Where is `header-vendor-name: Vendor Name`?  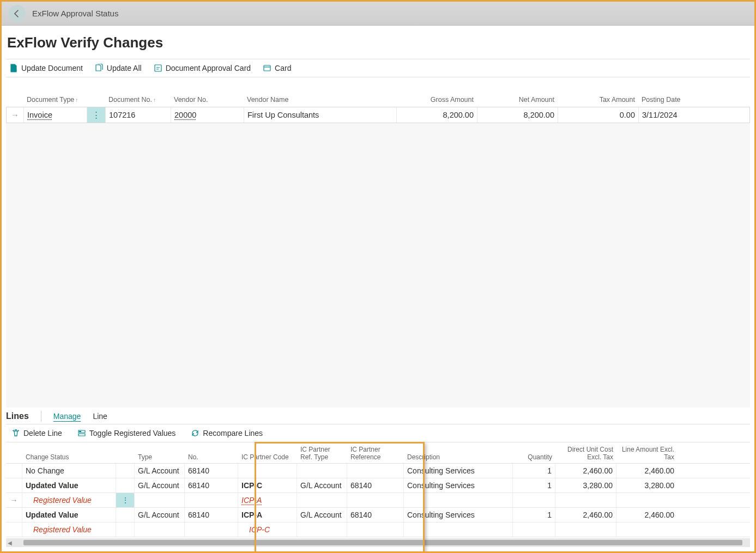 header-vendor-name: Vendor Name is located at coordinates (320, 100).